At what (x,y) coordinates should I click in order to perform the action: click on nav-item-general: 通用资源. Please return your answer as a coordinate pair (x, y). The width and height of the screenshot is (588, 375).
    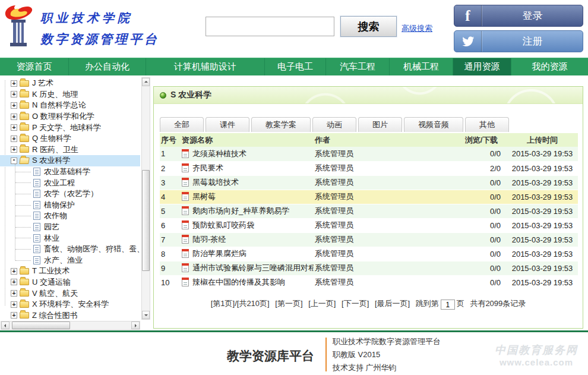
    Looking at the image, I should click on (482, 67).